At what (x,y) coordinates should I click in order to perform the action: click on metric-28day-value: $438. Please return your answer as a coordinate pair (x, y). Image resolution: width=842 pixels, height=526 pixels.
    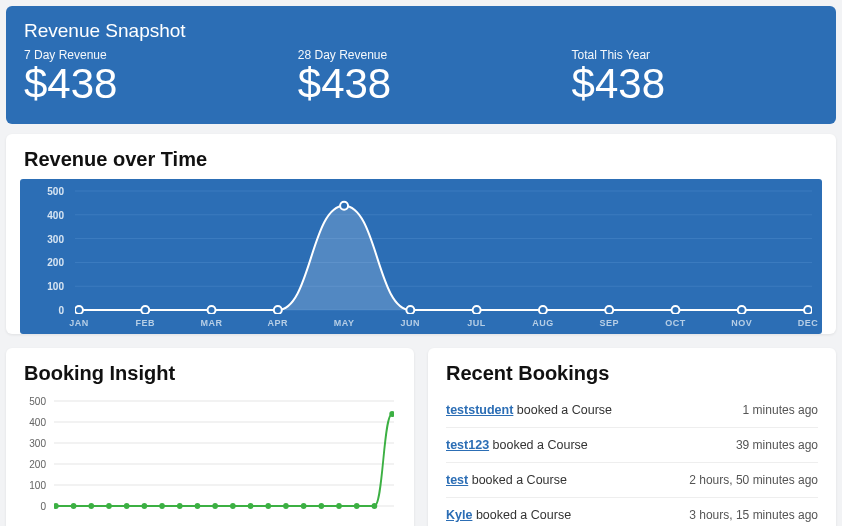
    Looking at the image, I should click on (435, 84).